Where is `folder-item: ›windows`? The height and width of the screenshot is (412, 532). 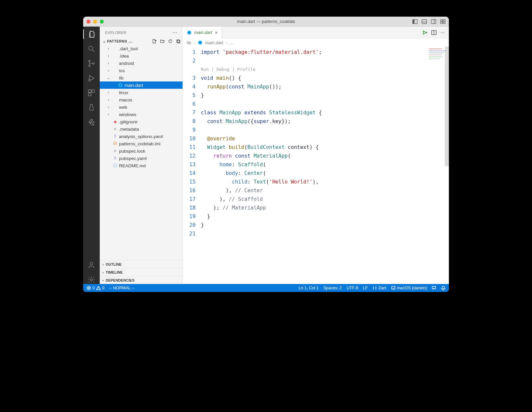
folder-item: ›windows is located at coordinates (141, 114).